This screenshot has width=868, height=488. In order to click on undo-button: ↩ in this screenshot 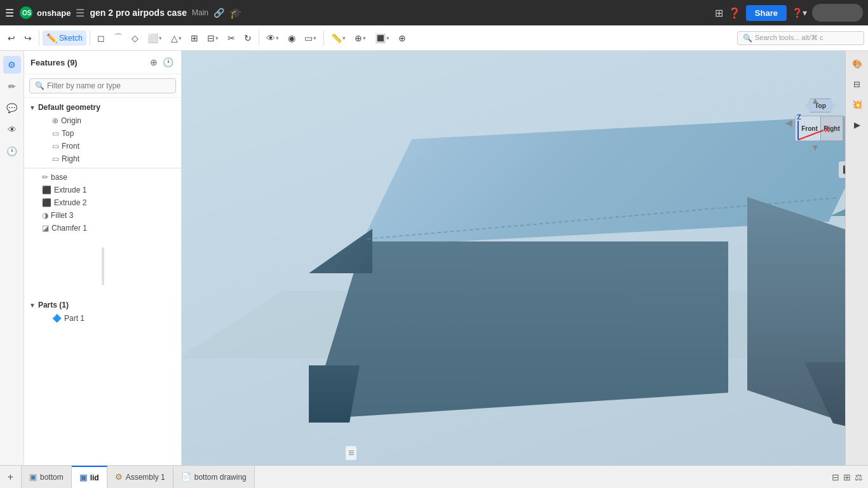, I will do `click(11, 38)`.